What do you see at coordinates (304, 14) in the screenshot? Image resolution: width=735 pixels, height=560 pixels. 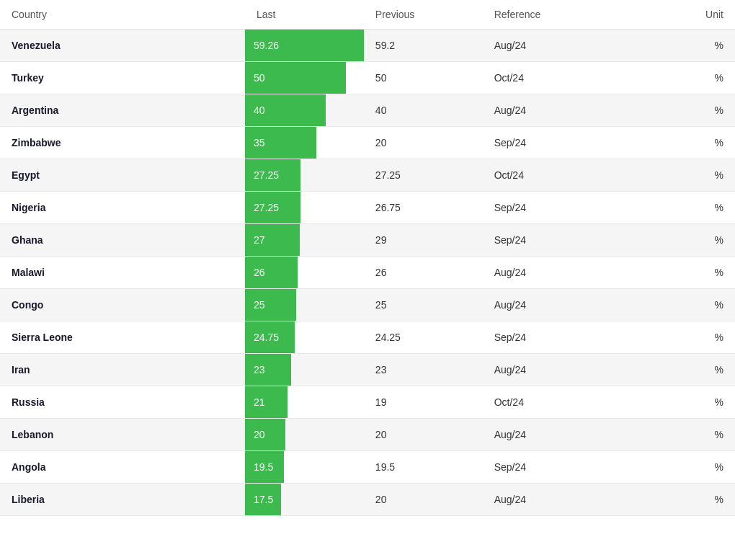 I see `header-last: Last` at bounding box center [304, 14].